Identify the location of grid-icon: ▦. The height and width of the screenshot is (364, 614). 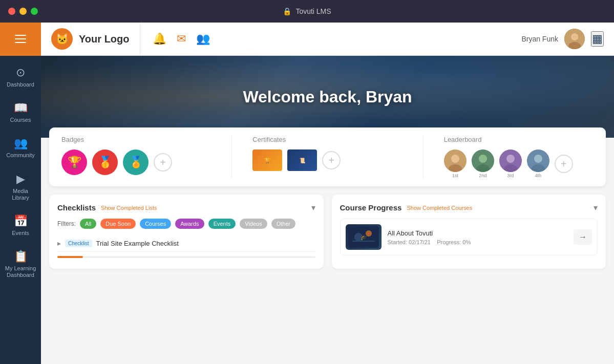
(597, 39).